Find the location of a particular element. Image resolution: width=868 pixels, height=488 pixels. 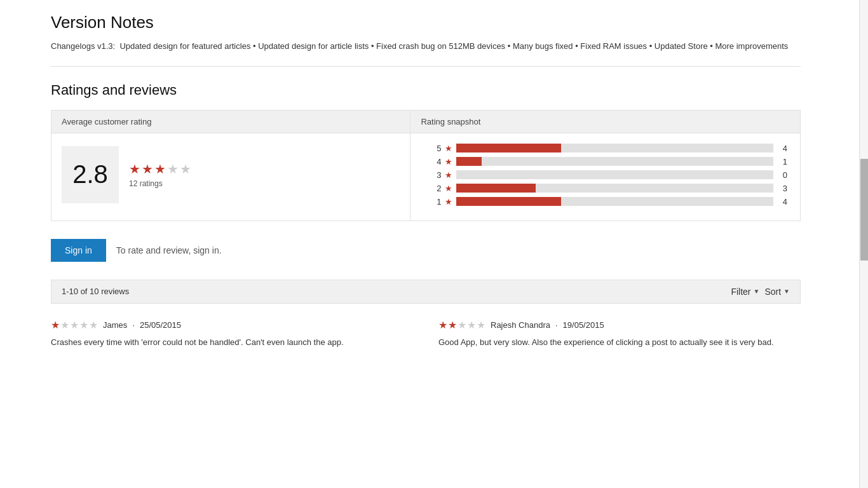

page-title: Version Notes is located at coordinates (426, 23).